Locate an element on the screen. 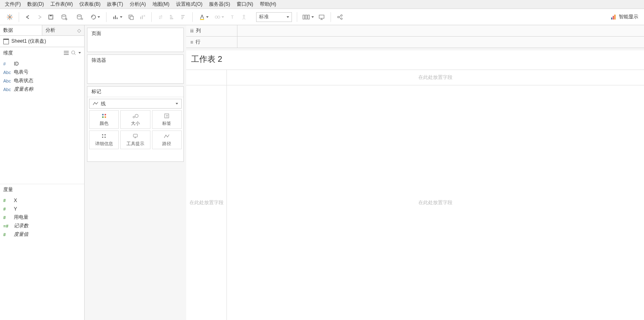 The image size is (644, 320). field-dimension: Abc电表状态 is located at coordinates (42, 81).